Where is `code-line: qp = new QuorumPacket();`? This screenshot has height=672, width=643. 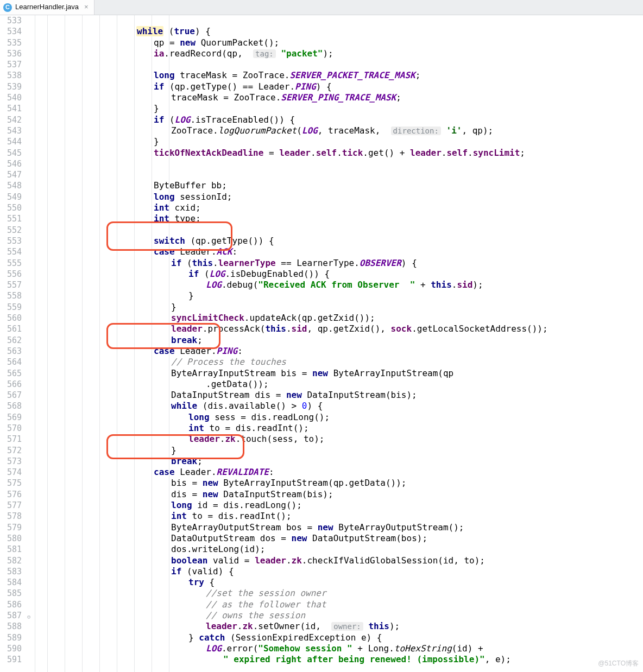
code-line: qp = new QuorumPacket(); is located at coordinates (339, 43).